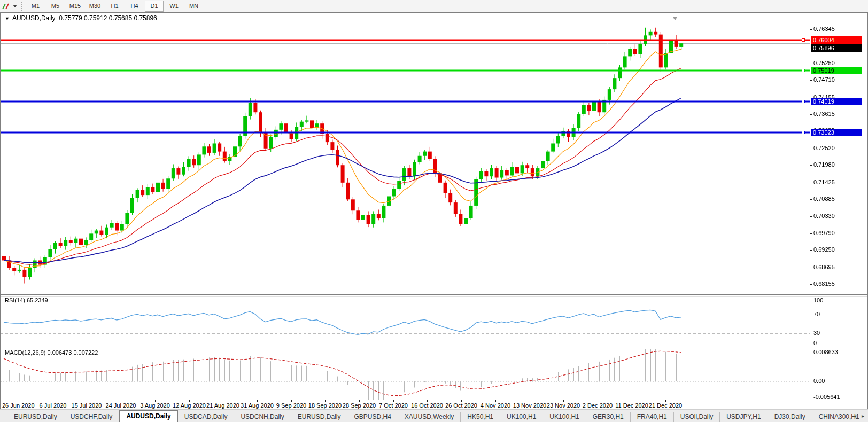 Image resolution: width=868 pixels, height=422 pixels. I want to click on date-label: 21 Dec 2020, so click(665, 405).